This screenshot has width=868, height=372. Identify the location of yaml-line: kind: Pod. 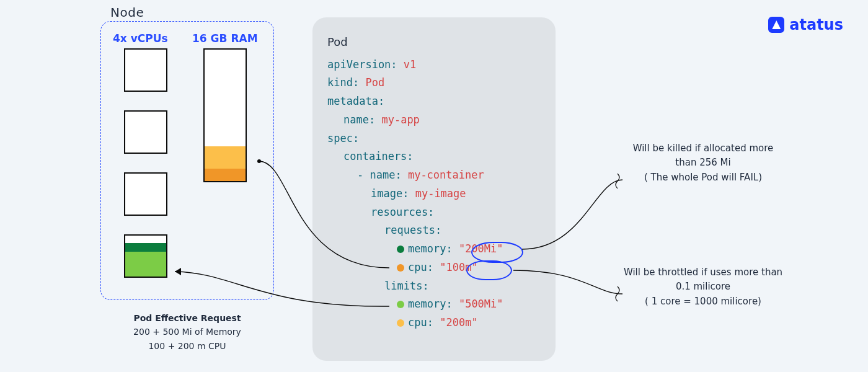
(434, 83).